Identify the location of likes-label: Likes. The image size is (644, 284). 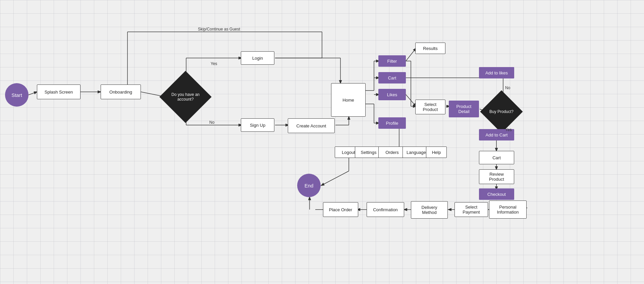
(392, 95).